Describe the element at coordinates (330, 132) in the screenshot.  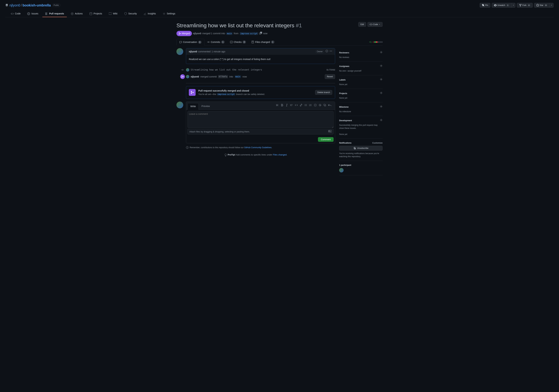
I see `markdown-icon` at that location.